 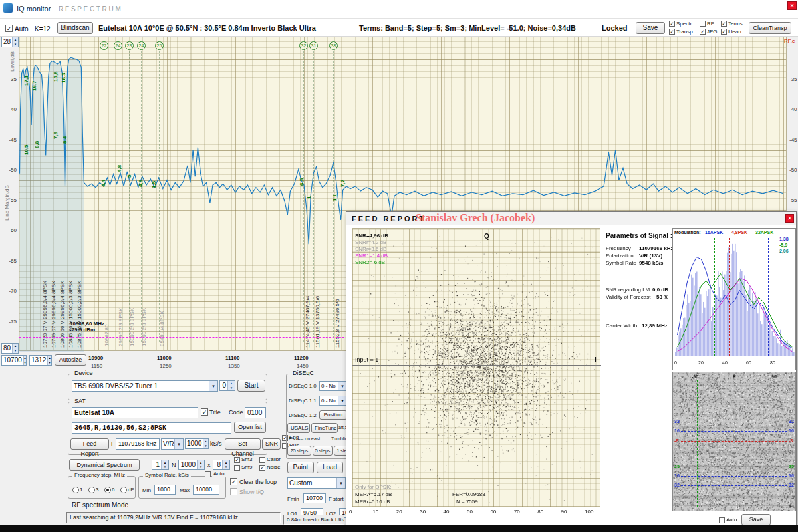 What do you see at coordinates (154, 185) in the screenshot?
I see `peak-level-label: 1,5` at bounding box center [154, 185].